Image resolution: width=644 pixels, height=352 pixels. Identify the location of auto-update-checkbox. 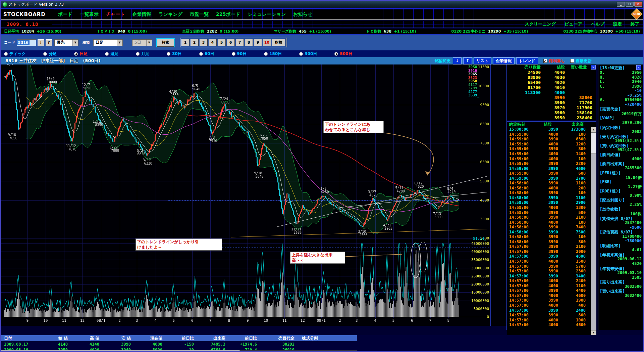
(572, 61).